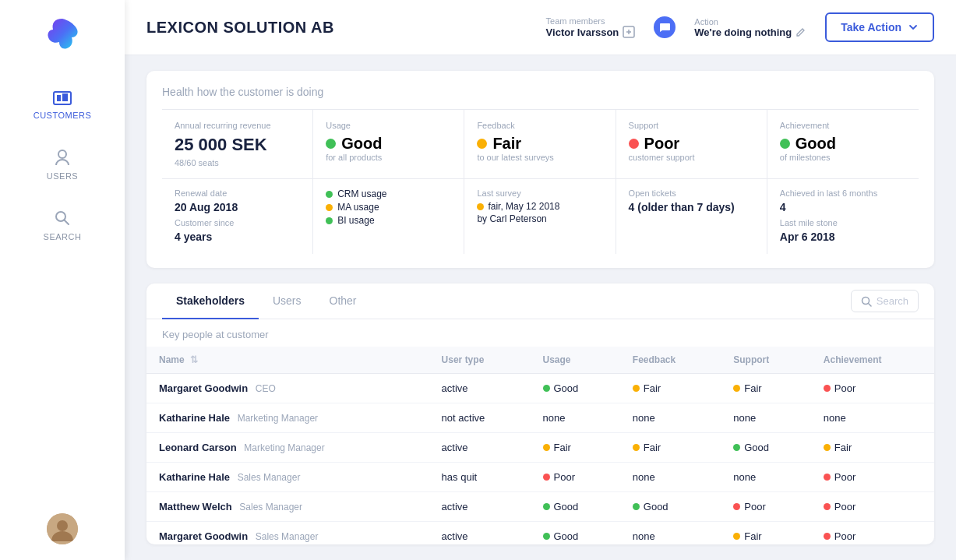  Describe the element at coordinates (62, 237) in the screenshot. I see `sidebar-item-search-label: SEARCH` at that location.